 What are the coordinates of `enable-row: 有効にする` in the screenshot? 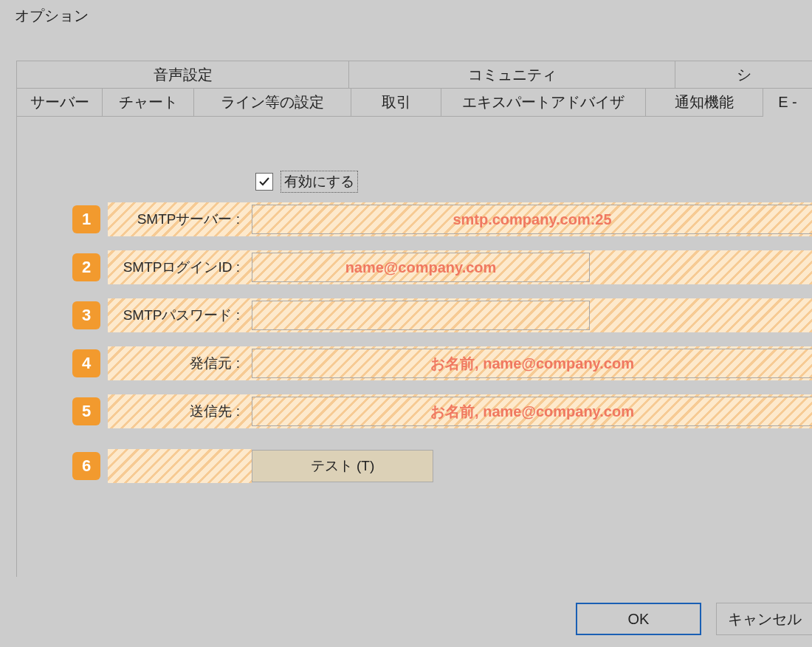 It's located at (307, 182).